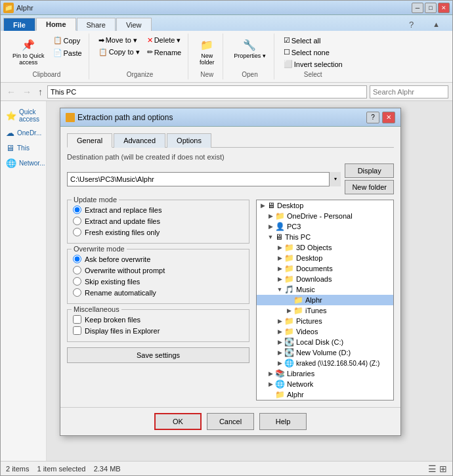 The image size is (453, 476). Describe the element at coordinates (325, 279) in the screenshot. I see `tree-item-downloads: ▶ 📁 Downloads` at that location.